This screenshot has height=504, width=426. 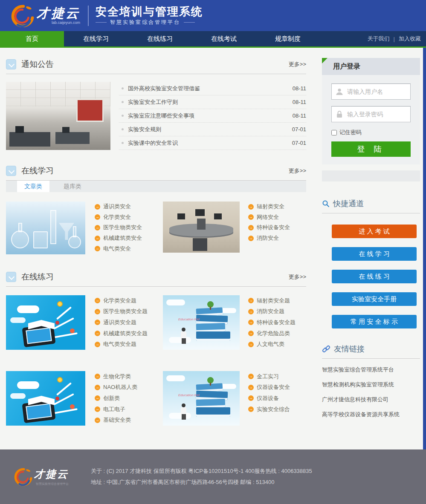 I want to click on friend-link: 广州才捷信息科技有限公司, so click(x=371, y=400).